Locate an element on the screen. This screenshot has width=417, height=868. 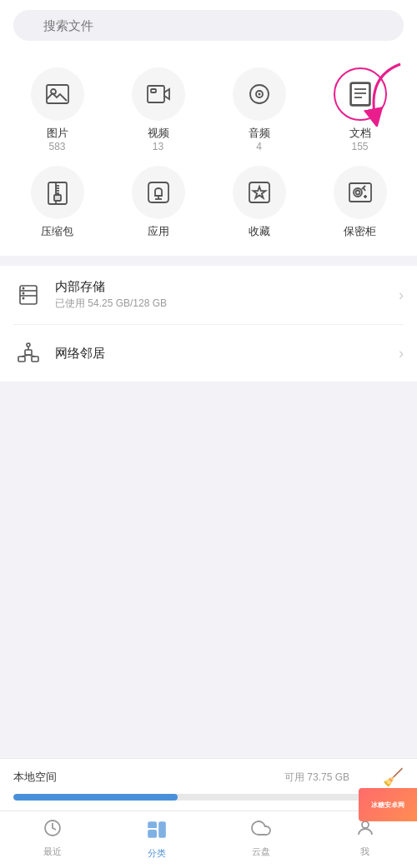
local-space-label: 本地空间 is located at coordinates (35, 777).